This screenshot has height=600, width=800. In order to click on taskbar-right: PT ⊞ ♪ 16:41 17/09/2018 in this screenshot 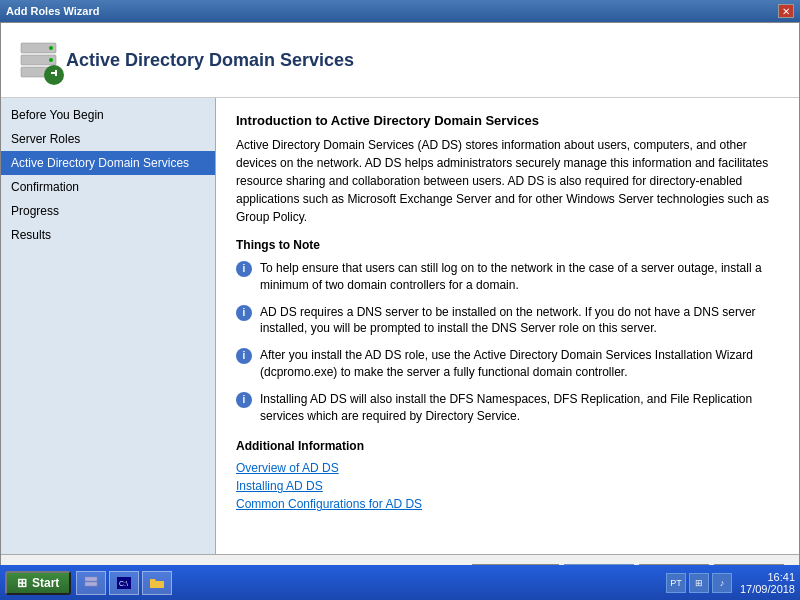, I will do `click(730, 583)`.